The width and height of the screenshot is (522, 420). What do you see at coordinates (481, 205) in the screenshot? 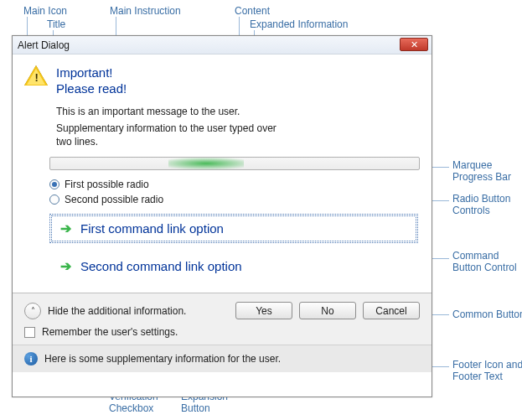
I see `callout-radios: Radio Button Controls` at bounding box center [481, 205].